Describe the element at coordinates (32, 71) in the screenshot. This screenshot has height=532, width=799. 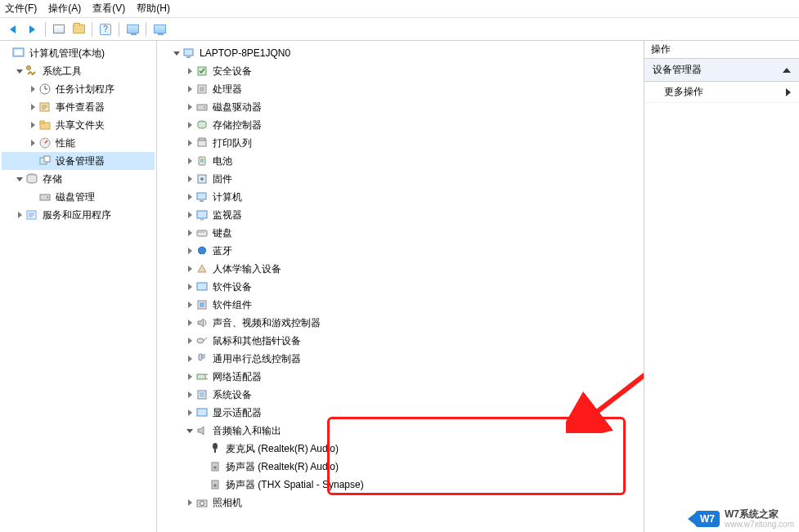
I see `tools-icon` at that location.